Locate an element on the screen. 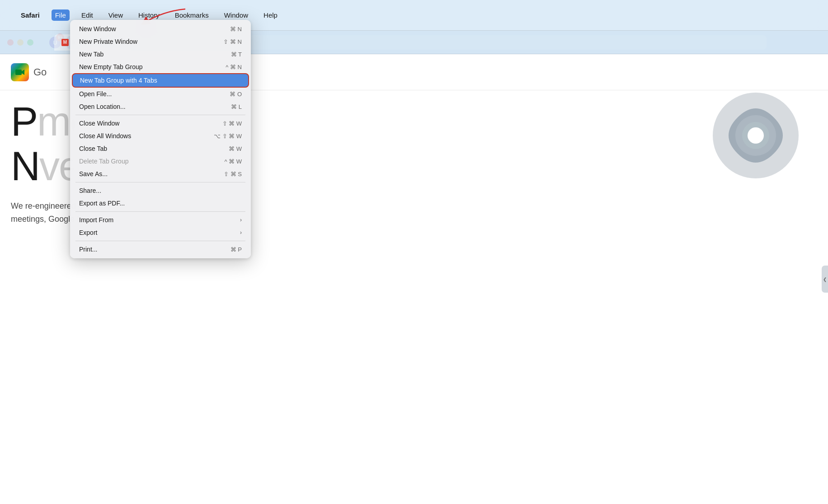 Image resolution: width=828 pixels, height=504 pixels. menu-label-import-from: Import From is located at coordinates (160, 220).